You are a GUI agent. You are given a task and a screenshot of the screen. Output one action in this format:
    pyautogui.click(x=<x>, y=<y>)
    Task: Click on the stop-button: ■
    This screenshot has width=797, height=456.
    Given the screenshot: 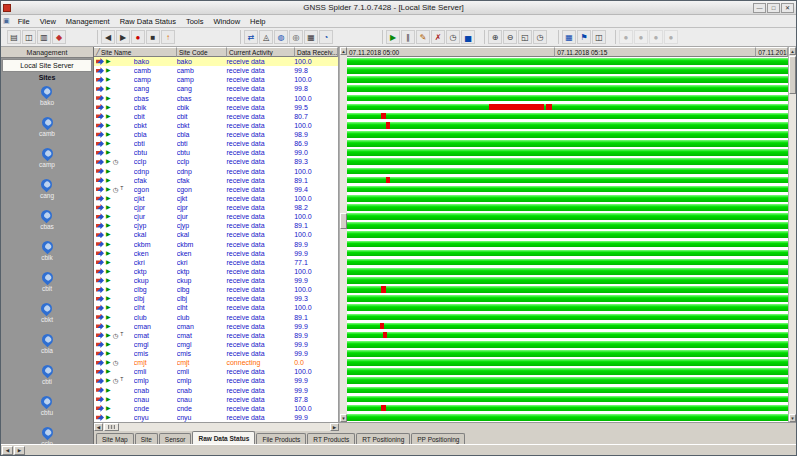 What is the action you would take?
    pyautogui.click(x=153, y=37)
    